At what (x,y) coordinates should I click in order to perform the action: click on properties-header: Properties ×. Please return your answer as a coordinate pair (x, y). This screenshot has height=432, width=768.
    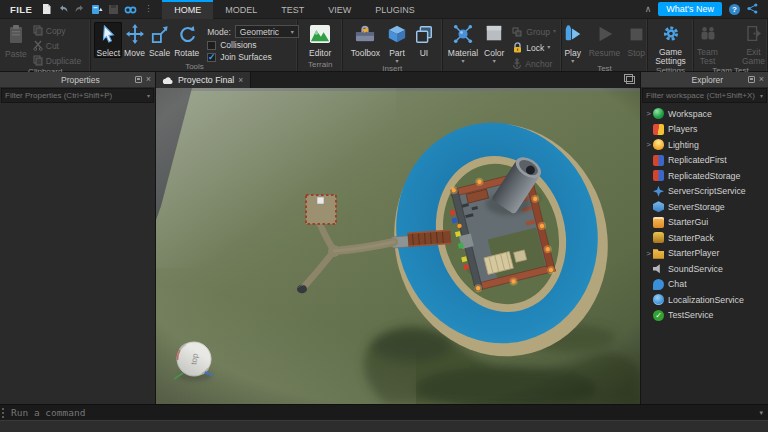
    Looking at the image, I should click on (78, 80).